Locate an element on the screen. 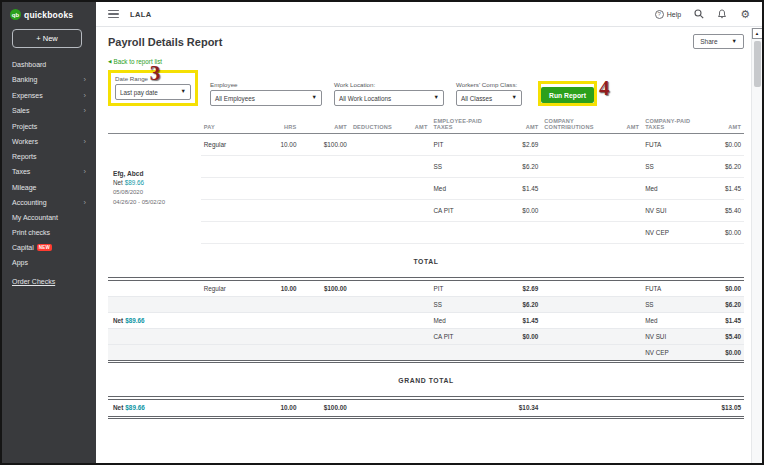  work-location-filter: Work Location: All Work Locations ▼ is located at coordinates (389, 94).